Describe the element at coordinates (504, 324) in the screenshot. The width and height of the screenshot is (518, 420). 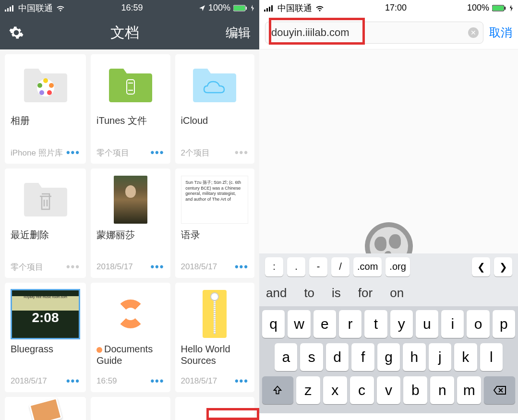
I see `key: p` at that location.